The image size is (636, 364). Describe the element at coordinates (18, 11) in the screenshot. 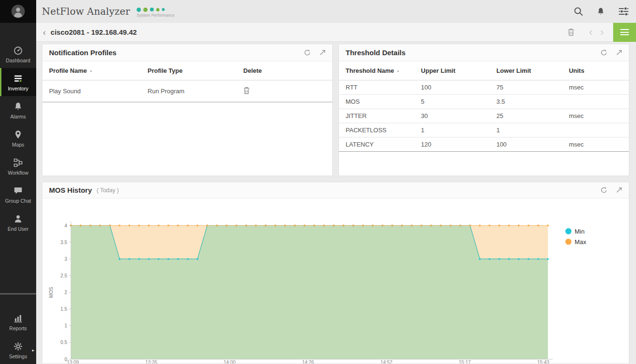

I see `avatar` at that location.